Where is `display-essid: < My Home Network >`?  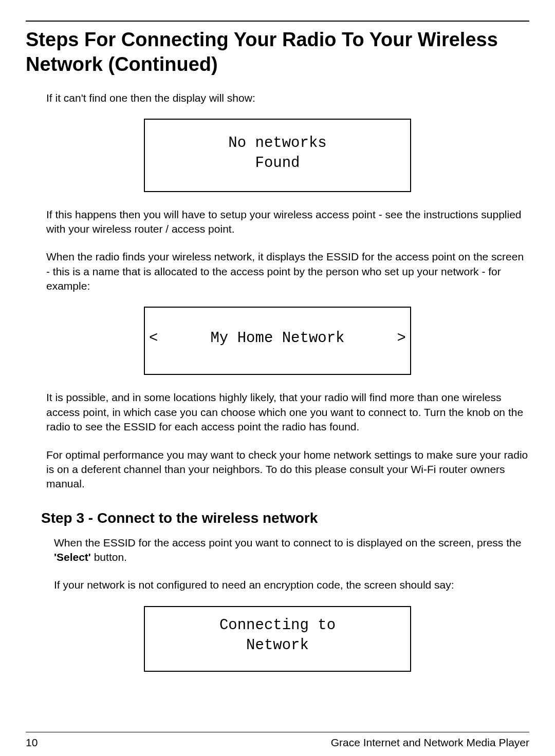 display-essid: < My Home Network > is located at coordinates (278, 341).